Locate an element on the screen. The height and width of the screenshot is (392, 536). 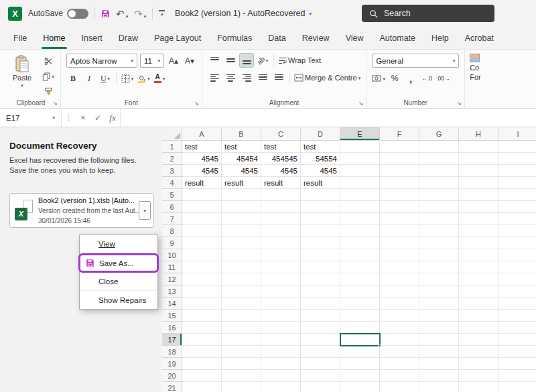
cell-C11 is located at coordinates (281, 267).